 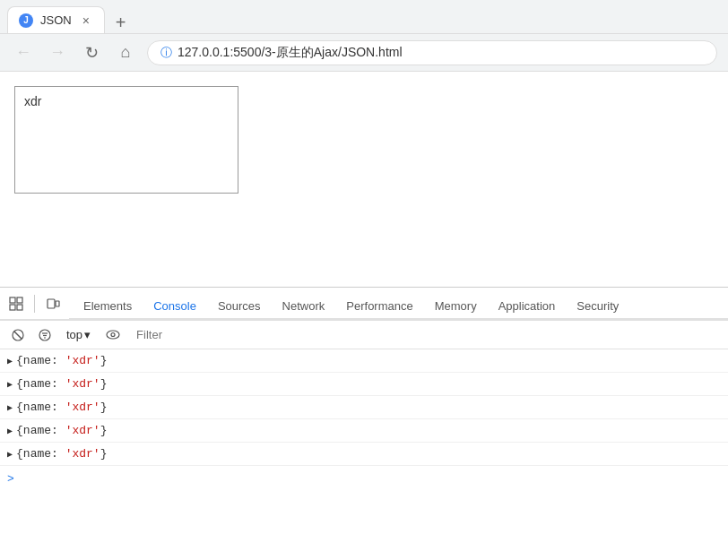 What do you see at coordinates (79, 335) in the screenshot?
I see `console-context-selector: top ▾` at bounding box center [79, 335].